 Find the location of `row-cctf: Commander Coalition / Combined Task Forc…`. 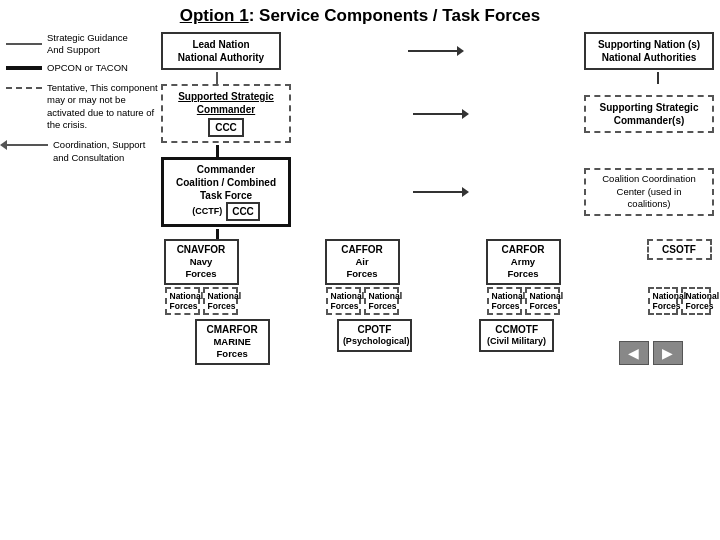

row-cctf: Commander Coalition / Combined Task Forc… is located at coordinates (438, 192).